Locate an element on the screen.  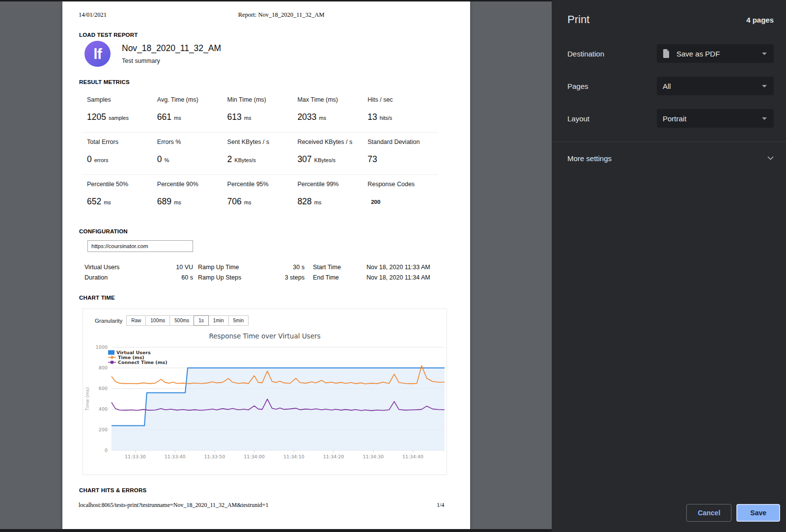
report-title: Nov_18_2020_11_32_AM is located at coordinates (171, 48).